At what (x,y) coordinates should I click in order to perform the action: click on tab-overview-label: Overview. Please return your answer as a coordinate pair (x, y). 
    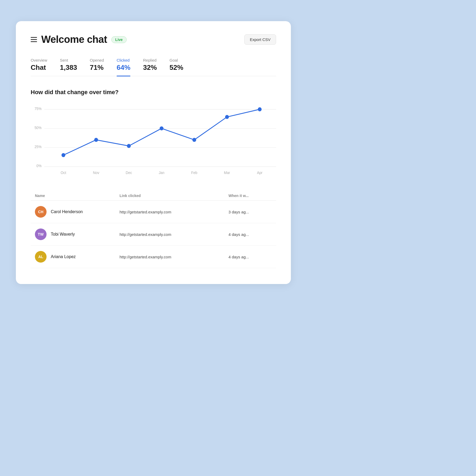
    Looking at the image, I should click on (39, 60).